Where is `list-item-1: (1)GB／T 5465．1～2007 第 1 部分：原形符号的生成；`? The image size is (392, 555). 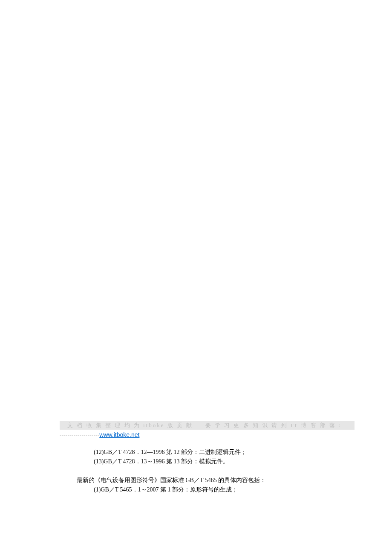 list-item-1: (1)GB／T 5465．1～2007 第 1 部分：原形符号的生成； is located at coordinates (207, 490).